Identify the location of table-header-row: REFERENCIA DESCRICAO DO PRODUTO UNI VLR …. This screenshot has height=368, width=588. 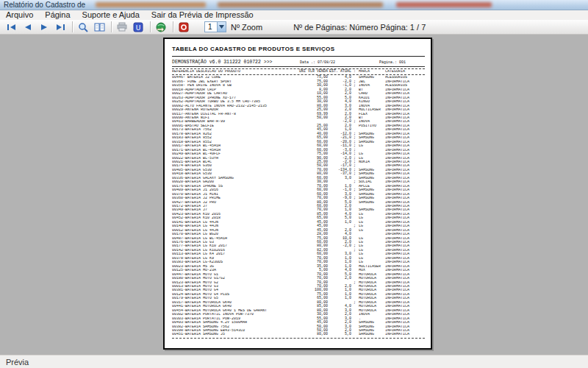
(298, 72).